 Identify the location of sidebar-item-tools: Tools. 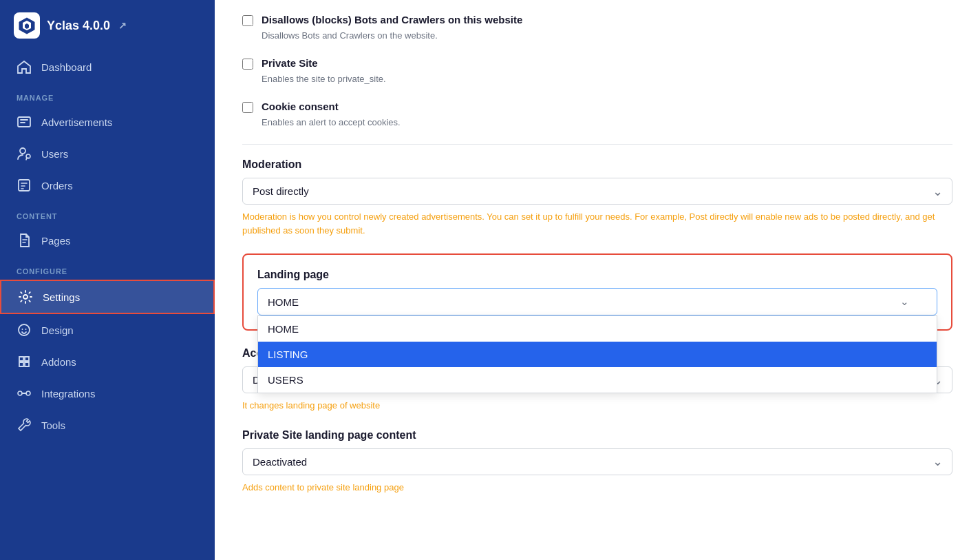
(107, 425).